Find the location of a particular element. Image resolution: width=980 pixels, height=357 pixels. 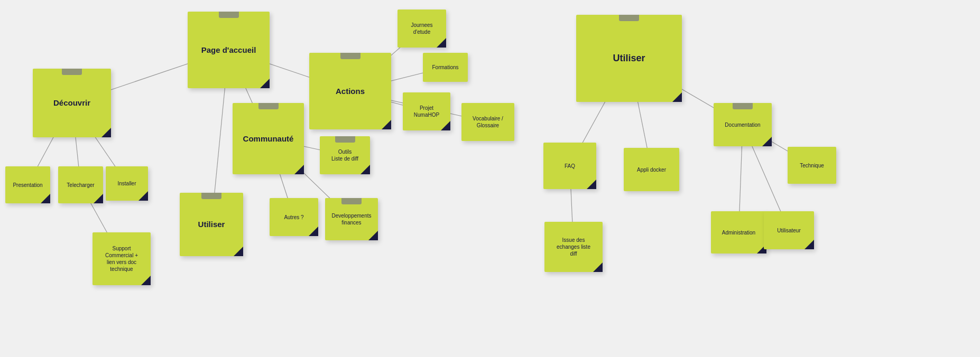

sticky-communaute: Communauté is located at coordinates (269, 138).